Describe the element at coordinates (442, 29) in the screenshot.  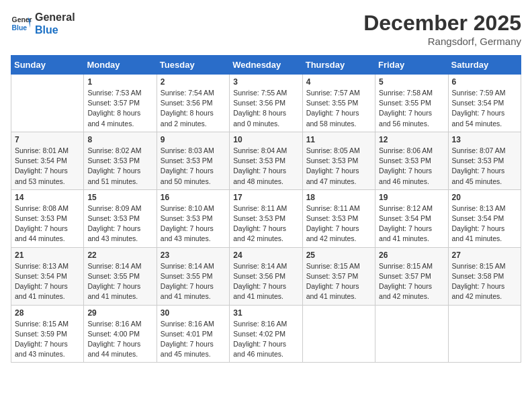
I see `title-area: December 2025 Rangsdorf, Germany` at that location.